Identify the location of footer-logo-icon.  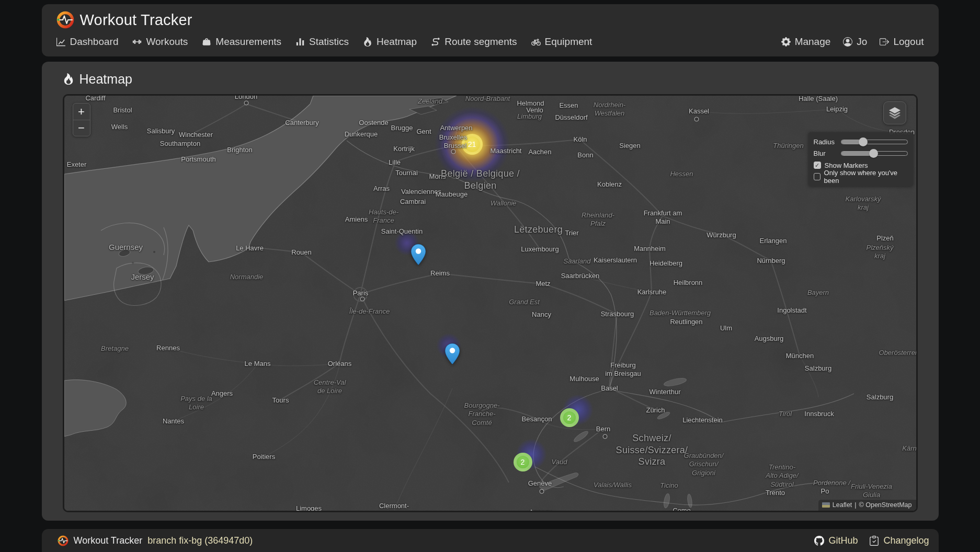
(63, 540).